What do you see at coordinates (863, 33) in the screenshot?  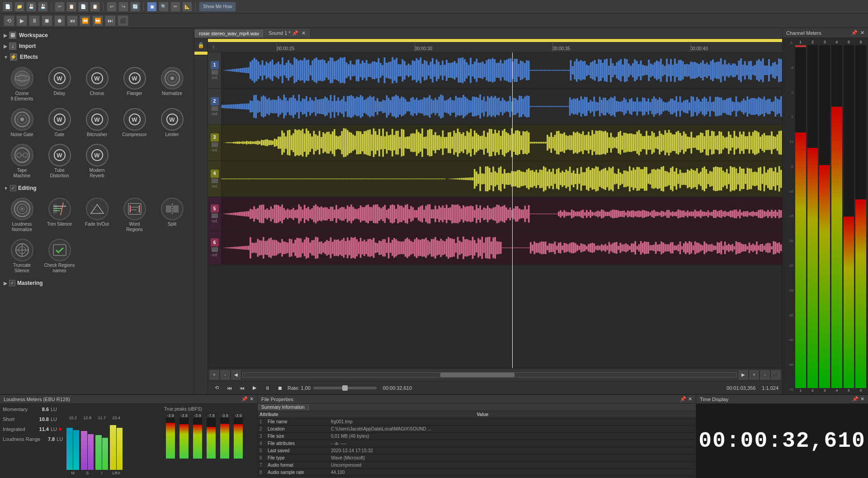 I see `channel-meters-close: ✕` at bounding box center [863, 33].